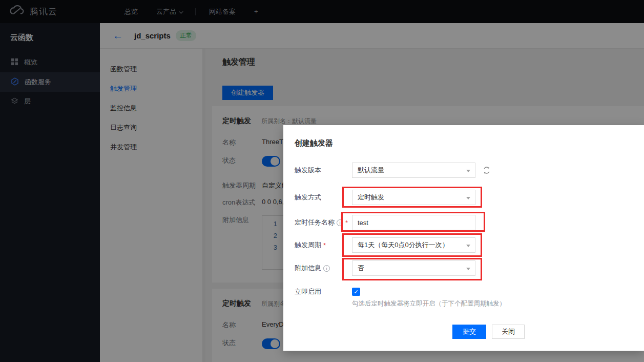 This screenshot has width=644, height=362. I want to click on field-label-trigger-method: 触发方式, so click(308, 197).